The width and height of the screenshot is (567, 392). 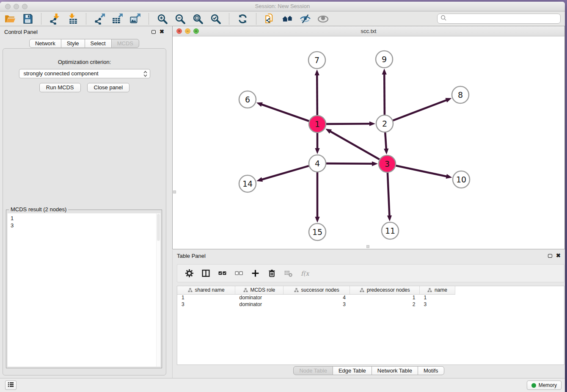 I want to click on close-panel-icon: ✖, so click(x=162, y=32).